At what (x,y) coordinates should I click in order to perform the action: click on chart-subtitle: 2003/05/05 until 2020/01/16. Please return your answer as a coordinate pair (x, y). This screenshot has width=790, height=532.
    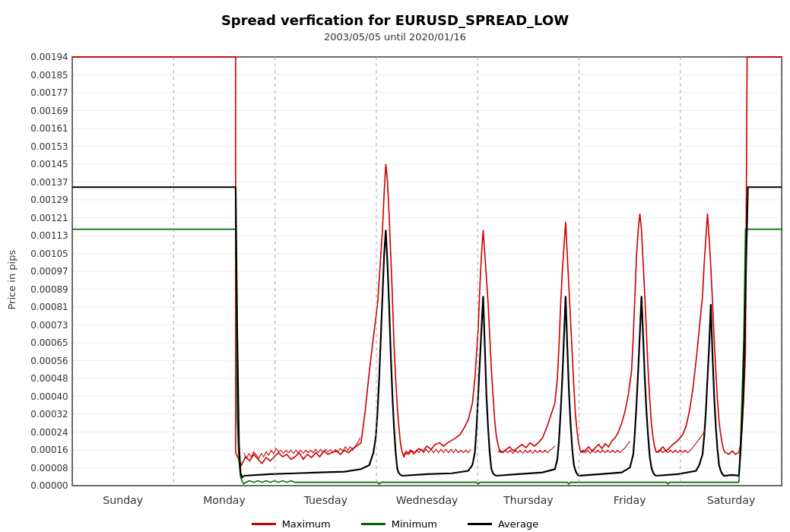
    Looking at the image, I should click on (395, 36).